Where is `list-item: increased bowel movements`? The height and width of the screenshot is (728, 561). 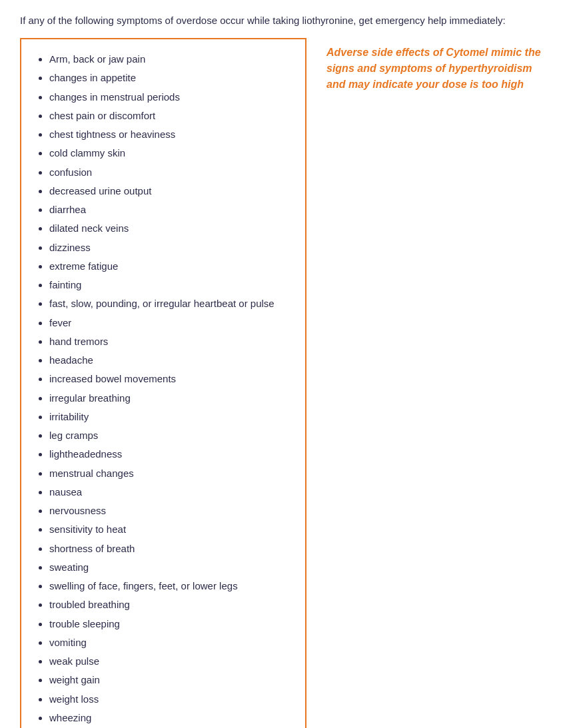
list-item: increased bowel movements is located at coordinates (171, 379).